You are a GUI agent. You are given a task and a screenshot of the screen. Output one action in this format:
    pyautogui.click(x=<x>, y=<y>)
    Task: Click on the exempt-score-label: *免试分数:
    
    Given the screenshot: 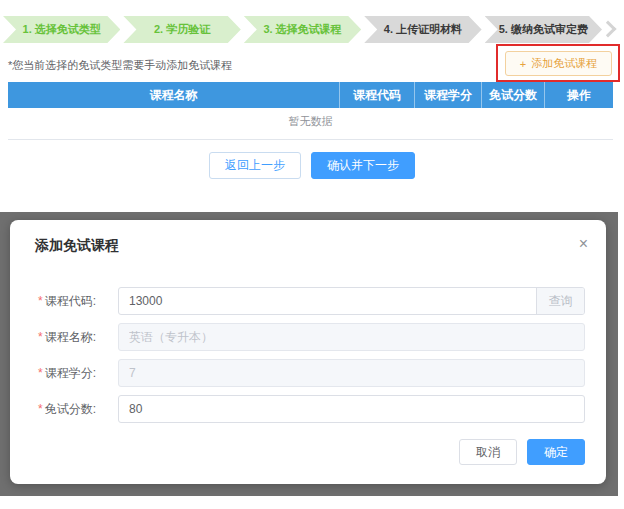 What is the action you would take?
    pyautogui.click(x=78, y=410)
    